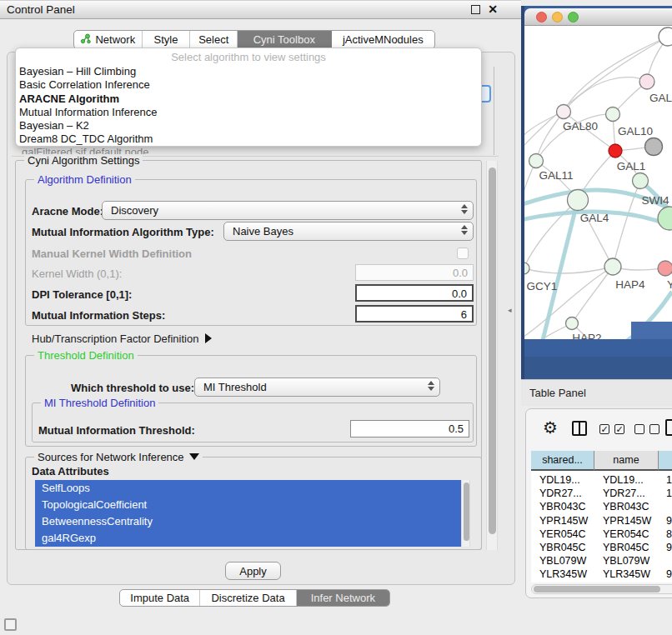  What do you see at coordinates (248, 488) in the screenshot?
I see `attribute-item: SelfLoops` at bounding box center [248, 488].